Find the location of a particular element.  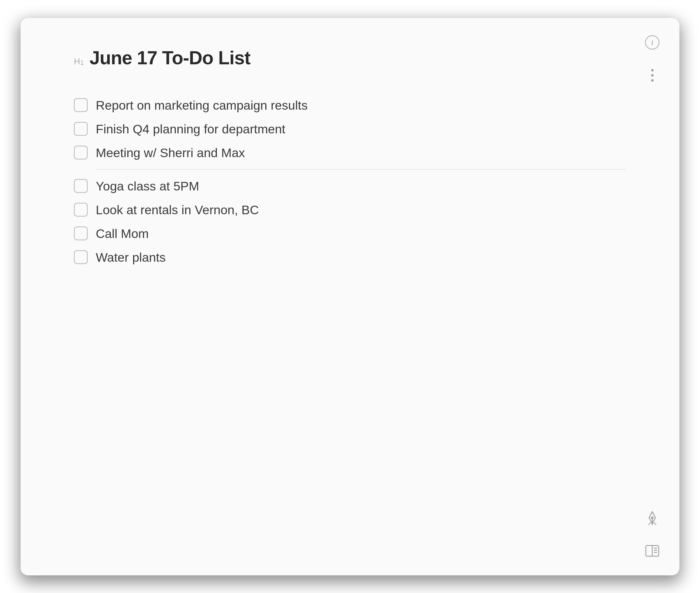

heading-level-badge: H1 is located at coordinates (79, 62).